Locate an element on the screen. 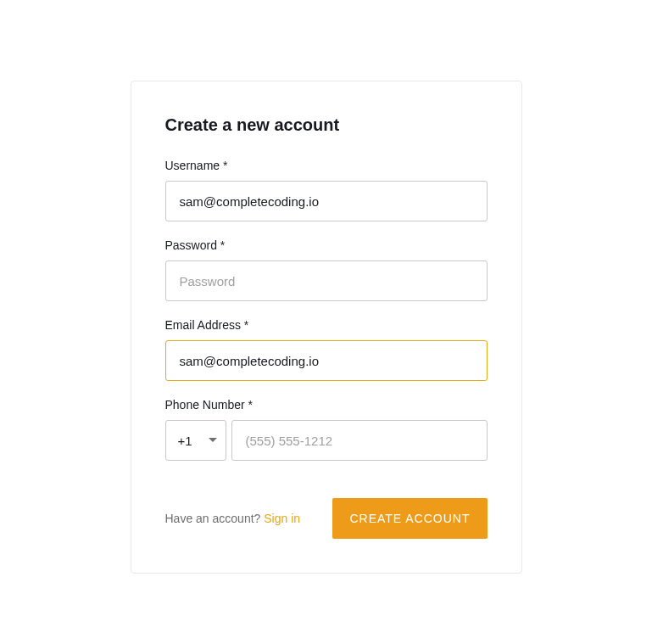 The image size is (652, 644). create-account-button: CREATE ACCOUNT is located at coordinates (410, 518).